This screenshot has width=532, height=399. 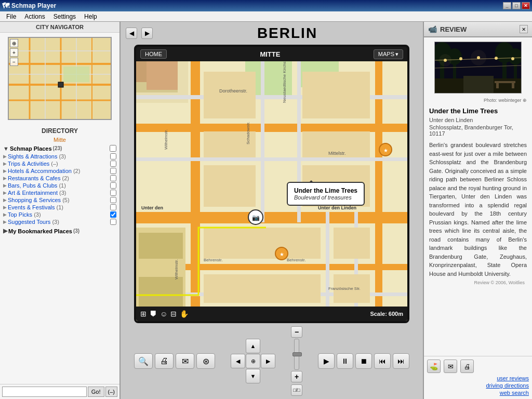 What do you see at coordinates (184, 314) in the screenshot?
I see `hand-icon: ✋` at bounding box center [184, 314].